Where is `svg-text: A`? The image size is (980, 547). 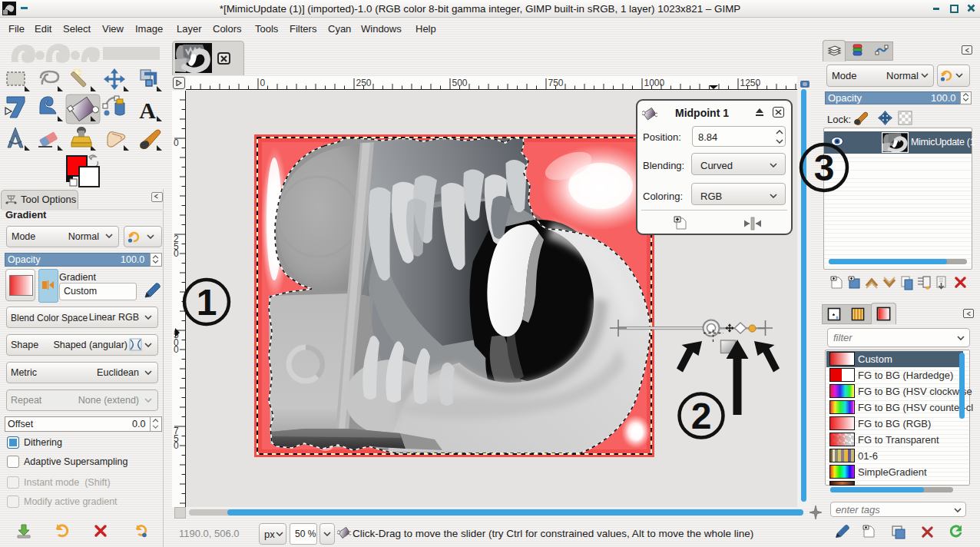 svg-text: A is located at coordinates (147, 111).